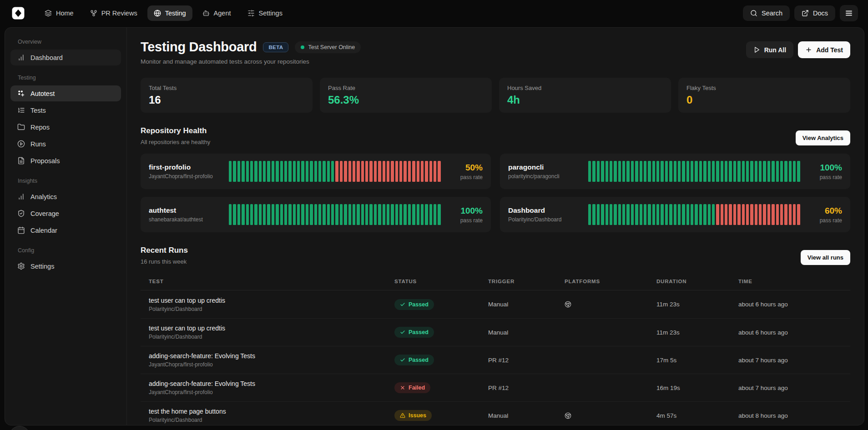  What do you see at coordinates (170, 13) in the screenshot?
I see `nav-item-testing: Testing` at bounding box center [170, 13].